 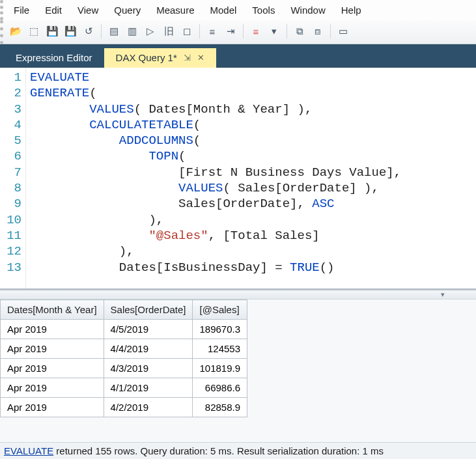 What do you see at coordinates (220, 349) in the screenshot?
I see `cell: 124553` at bounding box center [220, 349].